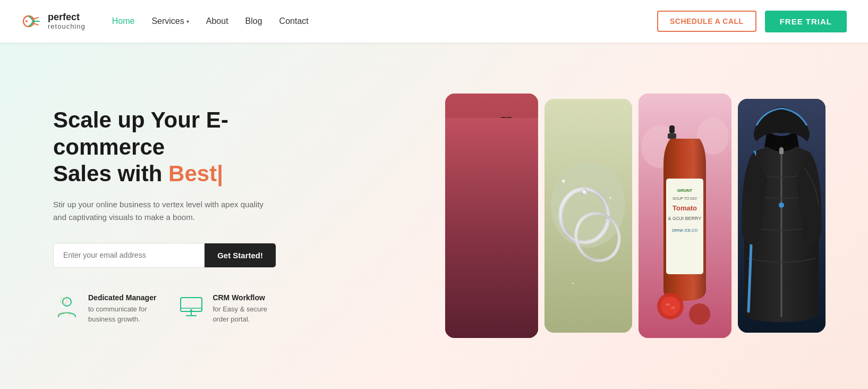 This screenshot has height=389, width=868. Describe the element at coordinates (67, 21) in the screenshot. I see `logo-text: perfect retouching` at that location.